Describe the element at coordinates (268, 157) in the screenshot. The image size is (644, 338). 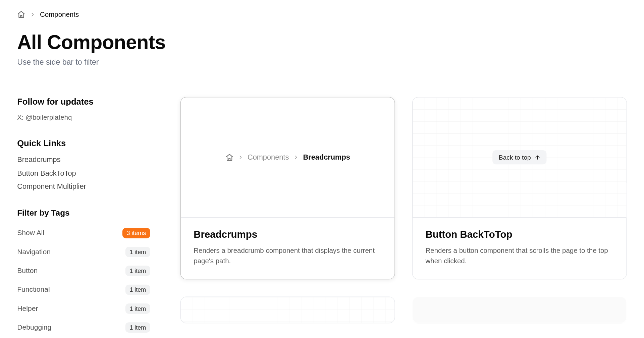
I see `preview-crumb: Components` at that location.